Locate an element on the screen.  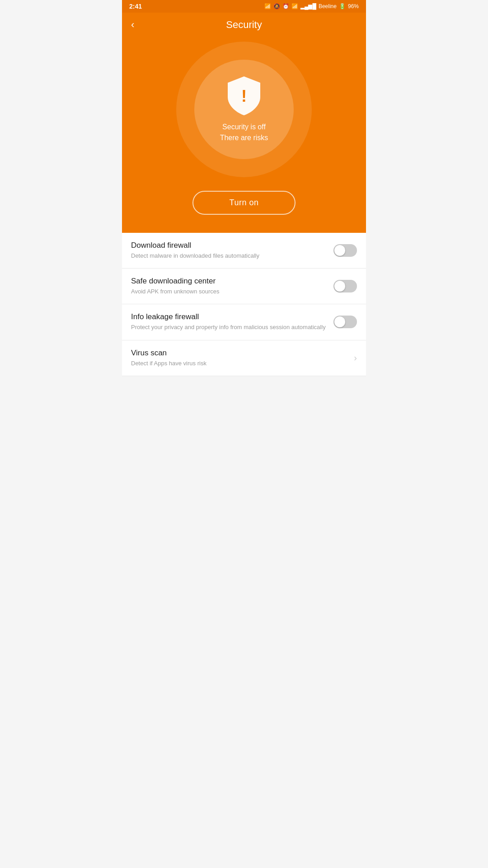
setting-item-1: Safe downloading centerAvoid APK from un… is located at coordinates (244, 287).